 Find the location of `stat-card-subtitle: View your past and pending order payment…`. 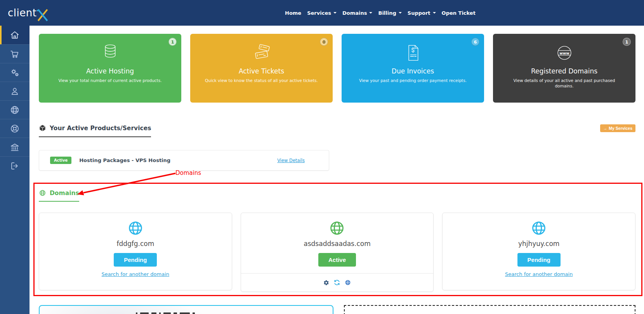

stat-card-subtitle: View your past and pending order payment… is located at coordinates (413, 80).